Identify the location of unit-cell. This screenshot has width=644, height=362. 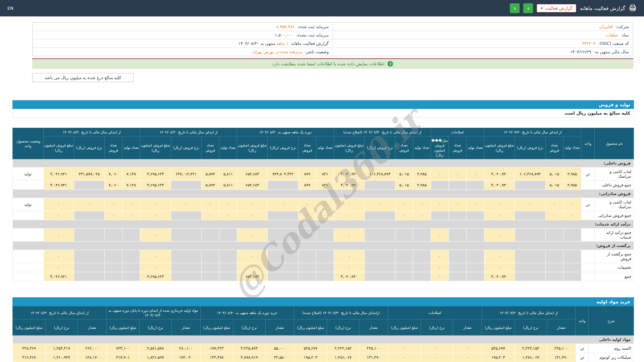
(588, 215).